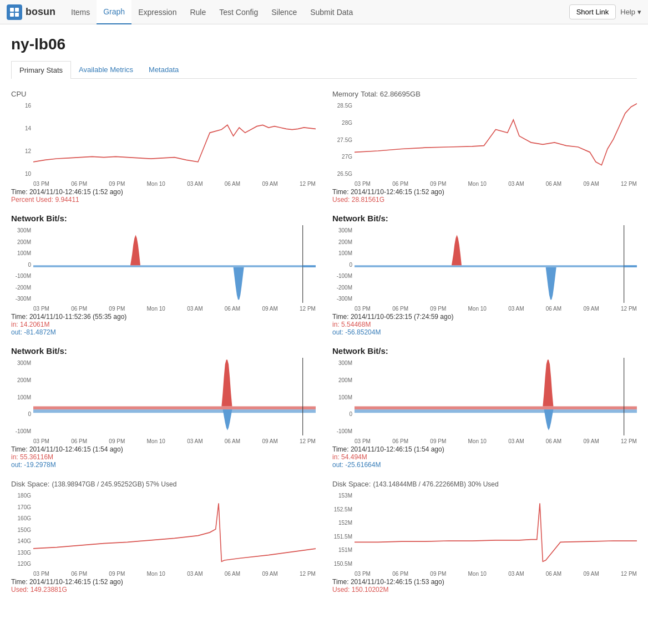 The height and width of the screenshot is (644, 648). What do you see at coordinates (593, 12) in the screenshot?
I see `short-link-button: Short Link` at bounding box center [593, 12].